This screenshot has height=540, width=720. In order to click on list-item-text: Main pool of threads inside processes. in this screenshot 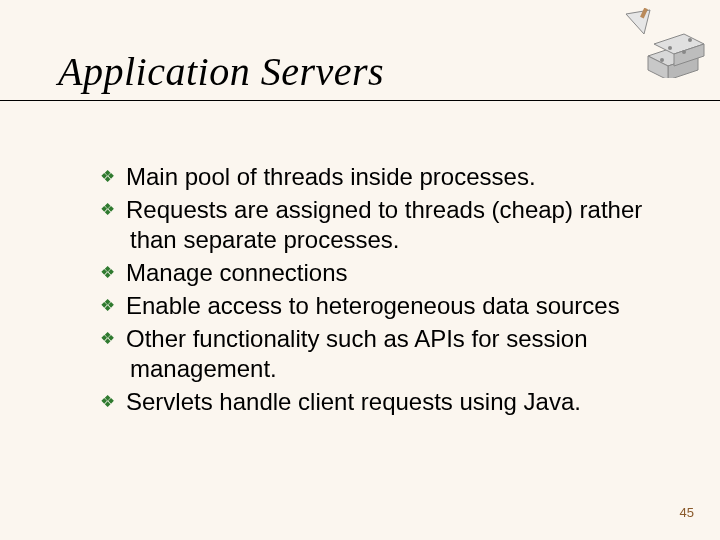, I will do `click(331, 176)`.